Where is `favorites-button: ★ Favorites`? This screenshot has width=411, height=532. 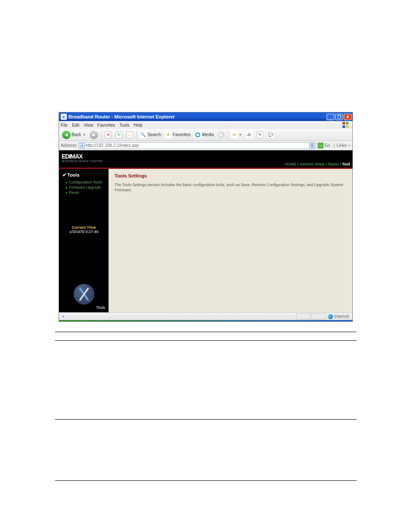 favorites-button: ★ Favorites is located at coordinates (177, 135).